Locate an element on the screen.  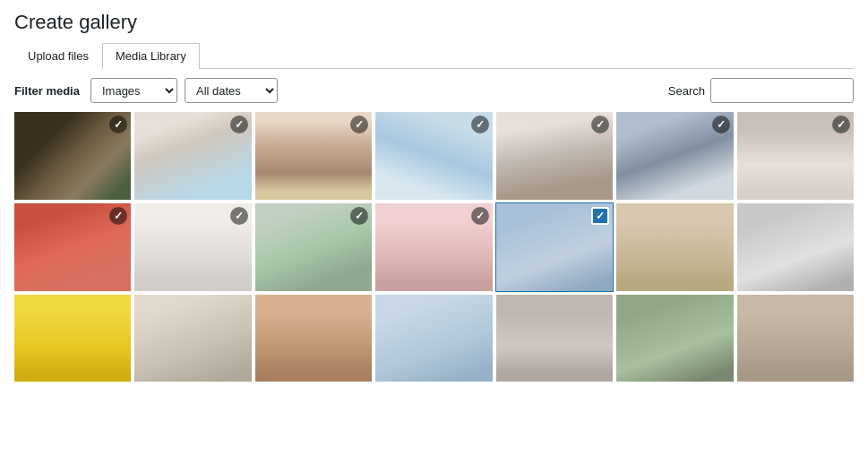
filter-type-select: Images Audio Video is located at coordinates (134, 90).